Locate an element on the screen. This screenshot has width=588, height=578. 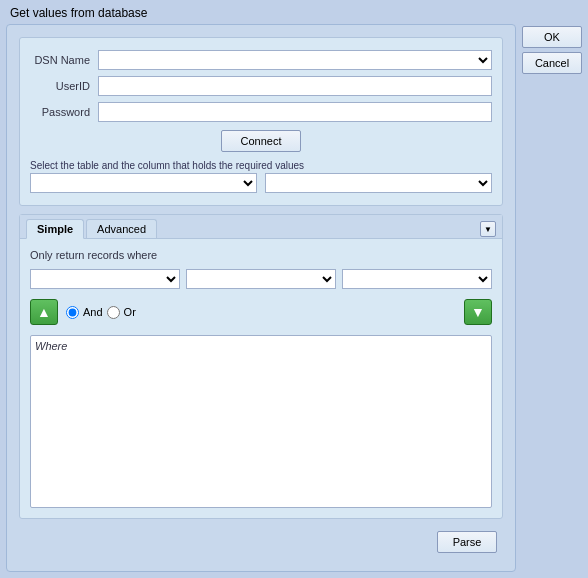
dsn-label: DSN Name is located at coordinates (60, 60).